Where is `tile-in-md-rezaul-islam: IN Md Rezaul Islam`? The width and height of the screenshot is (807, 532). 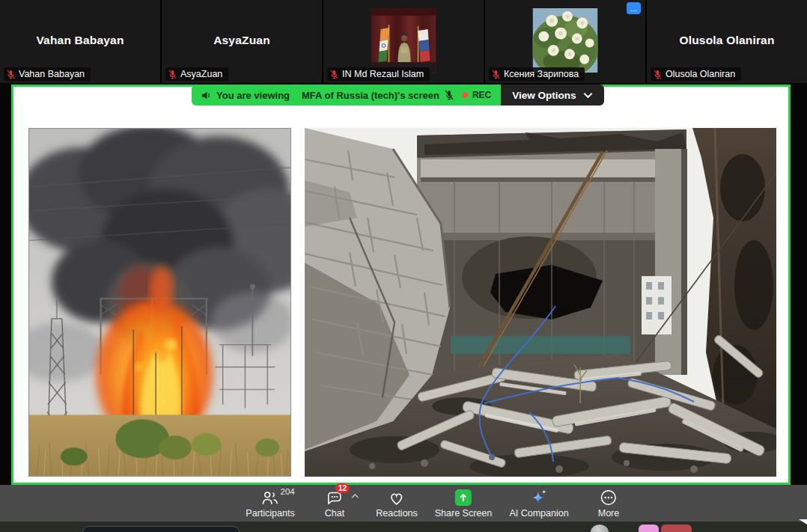 tile-in-md-rezaul-islam: IN Md Rezaul Islam is located at coordinates (404, 42).